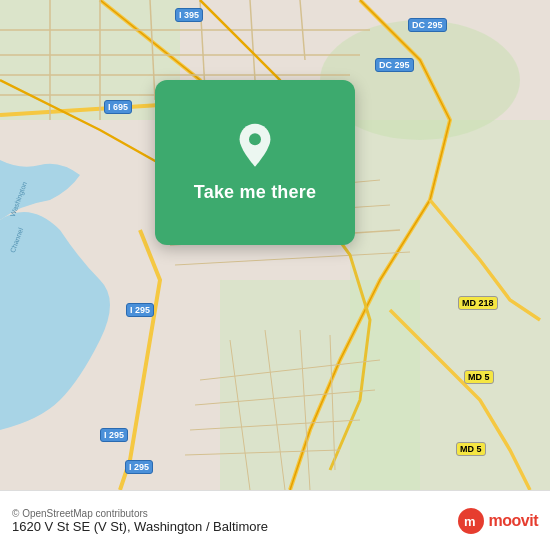 Image resolution: width=550 pixels, height=550 pixels. What do you see at coordinates (471, 449) in the screenshot?
I see `road-badge-md5-2: MD 5` at bounding box center [471, 449].